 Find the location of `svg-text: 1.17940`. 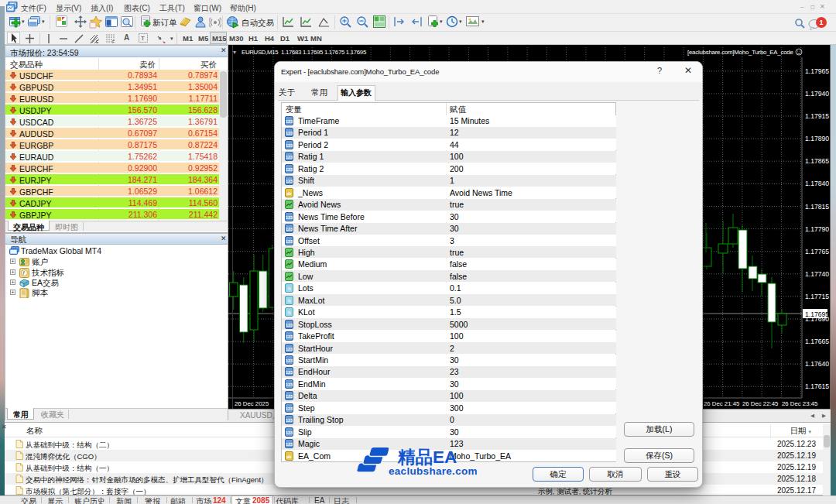

svg-text: 1.17940 is located at coordinates (817, 94).